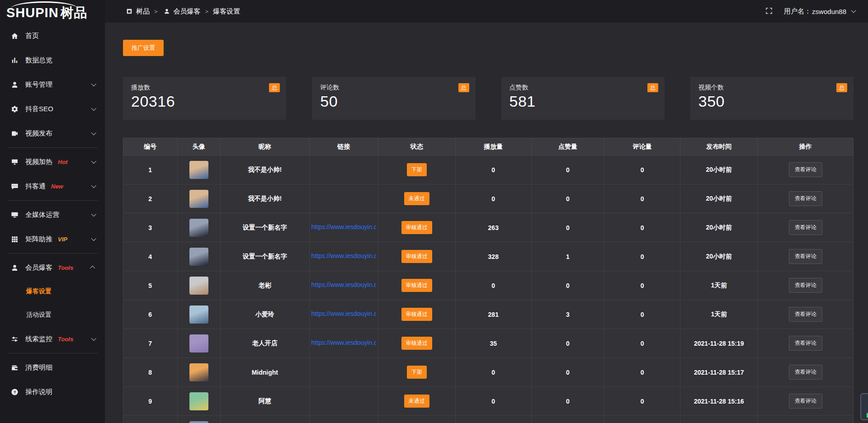 The image size is (868, 423). What do you see at coordinates (151, 199) in the screenshot?
I see `cell-id: 2` at bounding box center [151, 199].